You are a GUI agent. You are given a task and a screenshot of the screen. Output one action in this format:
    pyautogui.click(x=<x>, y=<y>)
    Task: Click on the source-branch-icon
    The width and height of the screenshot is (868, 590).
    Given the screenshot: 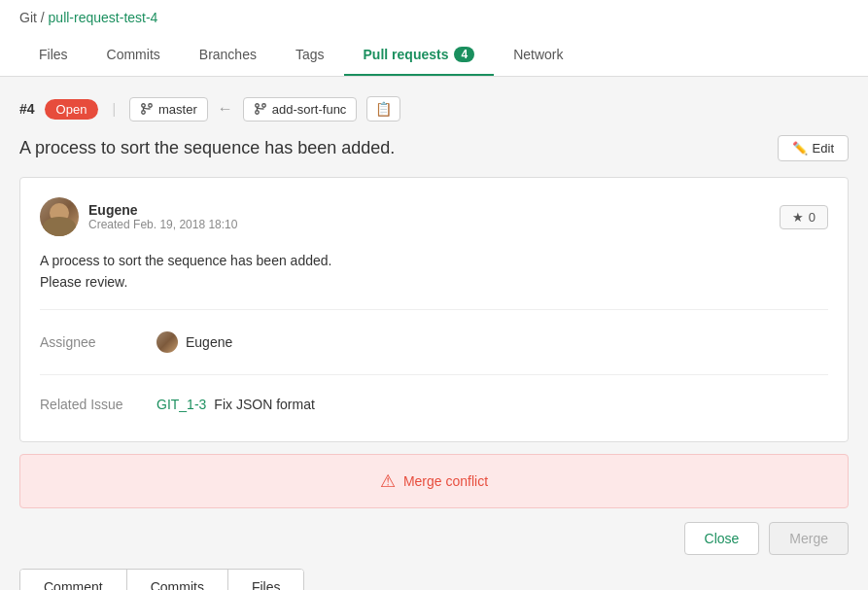 What is the action you would take?
    pyautogui.click(x=260, y=109)
    